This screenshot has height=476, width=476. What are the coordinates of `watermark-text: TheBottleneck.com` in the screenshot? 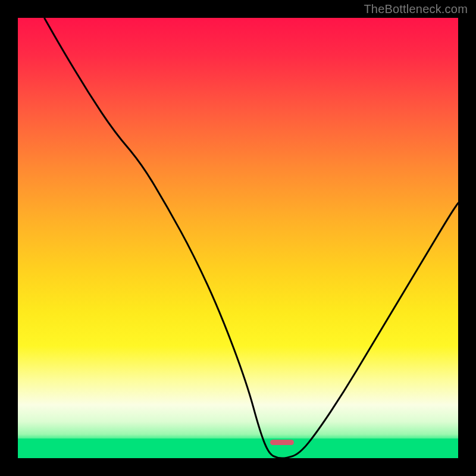 It's located at (415, 10).